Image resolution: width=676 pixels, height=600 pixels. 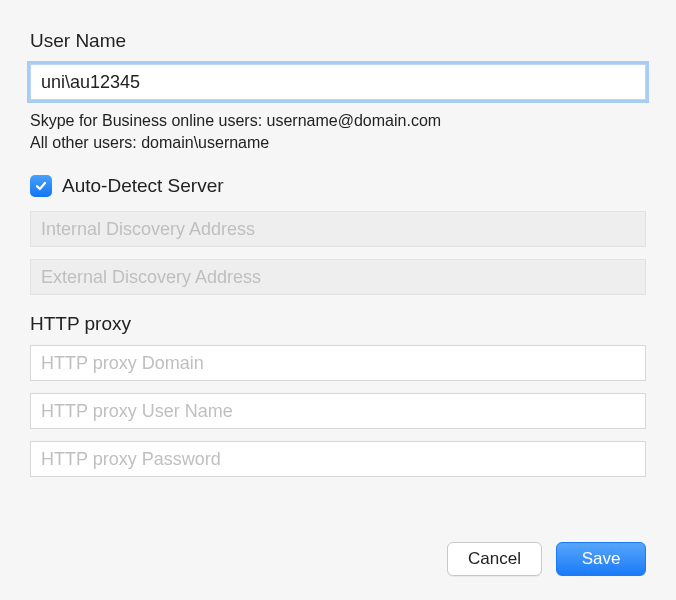 I want to click on proxy-username-input, so click(x=338, y=411).